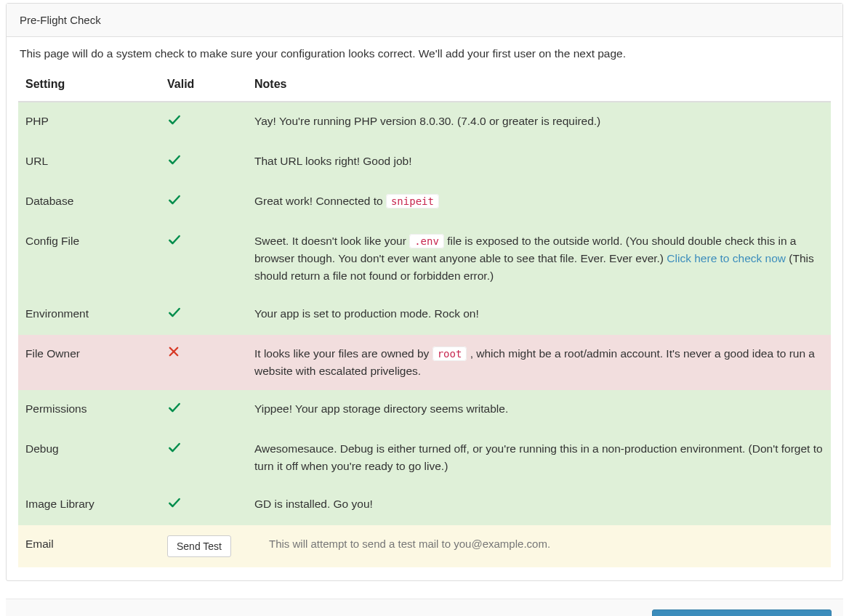 Image resolution: width=849 pixels, height=616 pixels. Describe the element at coordinates (726, 259) in the screenshot. I see `check-env-link: Click here to check now` at that location.